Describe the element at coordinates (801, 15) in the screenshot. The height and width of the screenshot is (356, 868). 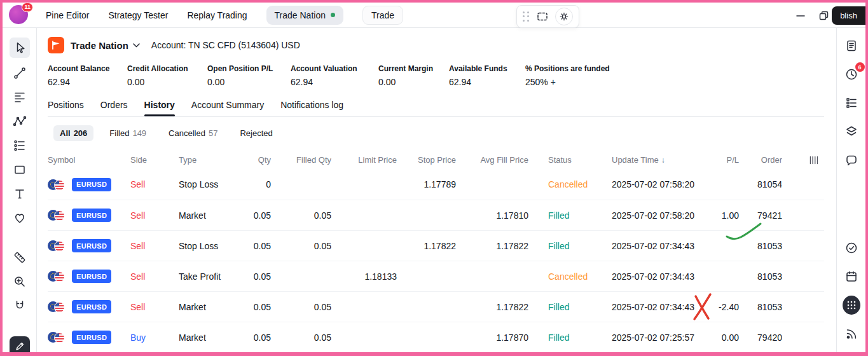
I see `minimize-button` at that location.